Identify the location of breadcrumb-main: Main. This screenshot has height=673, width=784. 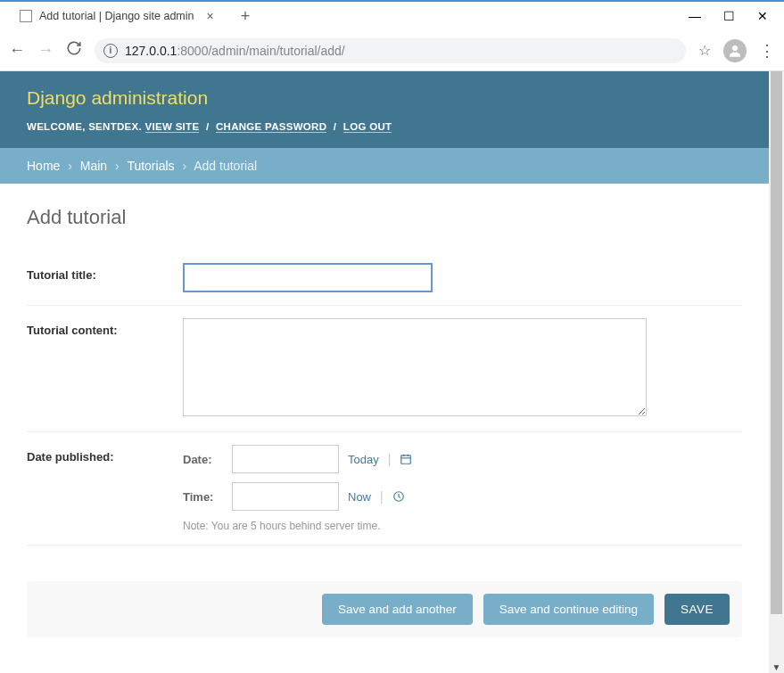
(94, 166).